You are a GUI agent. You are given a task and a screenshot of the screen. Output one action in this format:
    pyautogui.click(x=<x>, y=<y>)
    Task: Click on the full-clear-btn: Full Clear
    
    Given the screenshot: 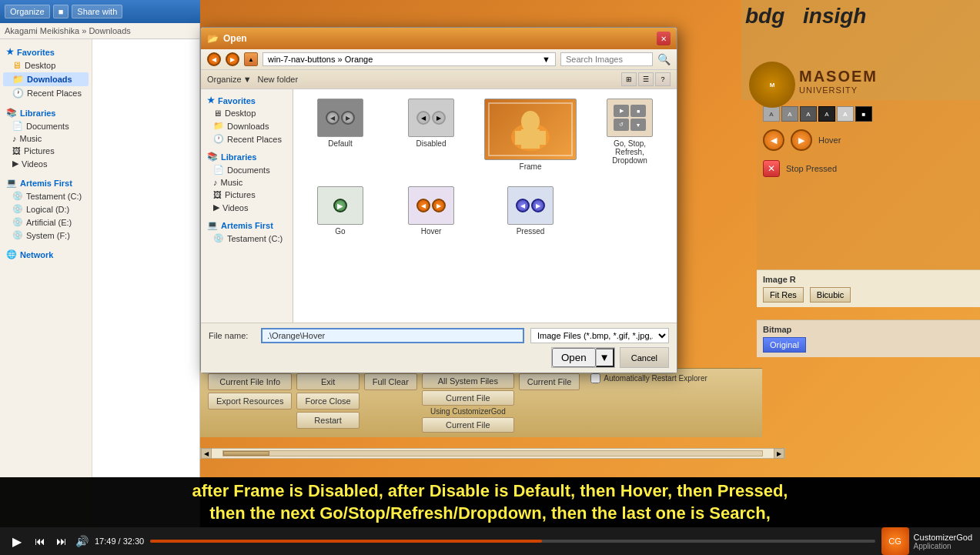 What is the action you would take?
    pyautogui.click(x=391, y=382)
    